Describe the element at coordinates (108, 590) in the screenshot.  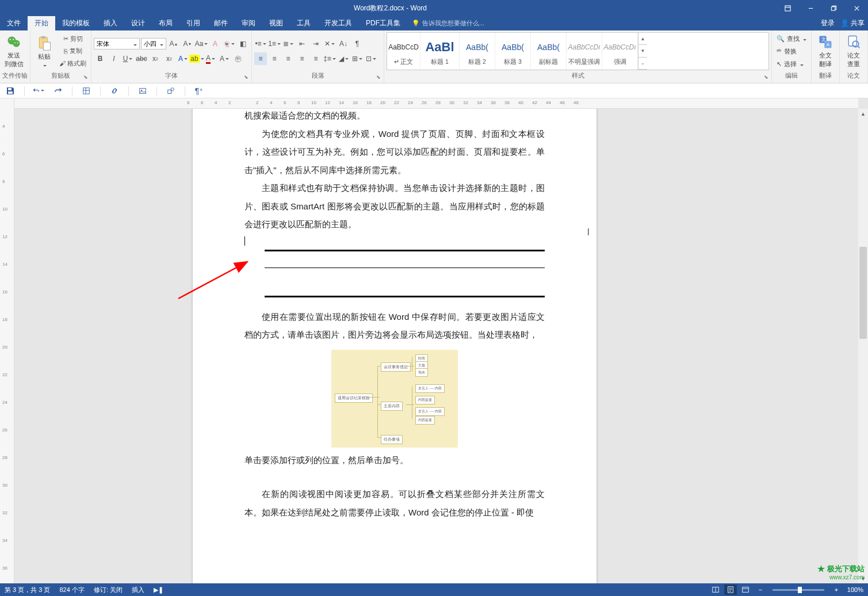
I see `status-track-changes: 修订: 关闭` at that location.